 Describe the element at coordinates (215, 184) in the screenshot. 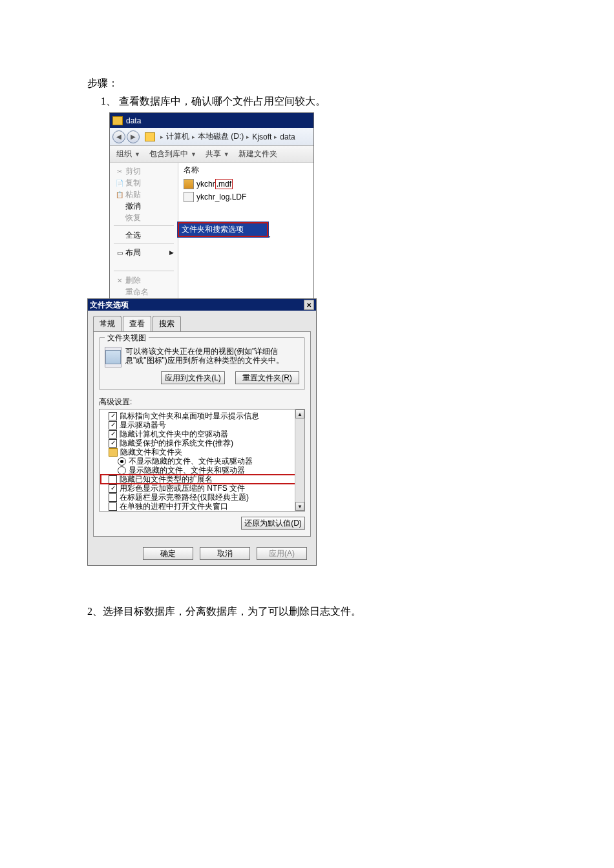

I see `file-name: ykchr.mdf` at that location.